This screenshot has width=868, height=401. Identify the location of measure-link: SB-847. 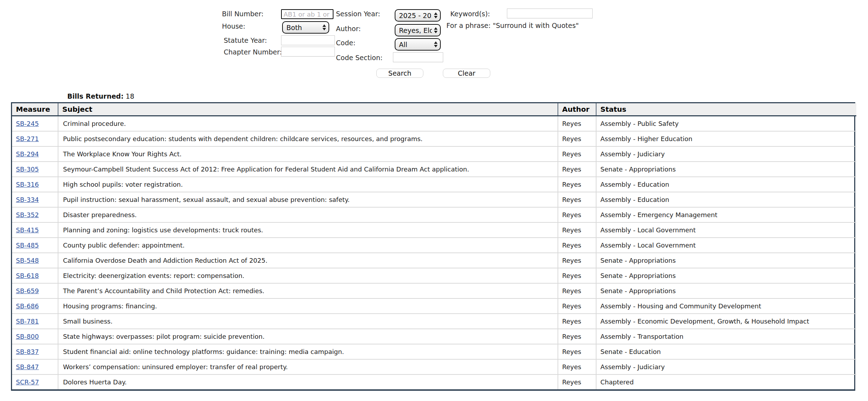
(28, 367).